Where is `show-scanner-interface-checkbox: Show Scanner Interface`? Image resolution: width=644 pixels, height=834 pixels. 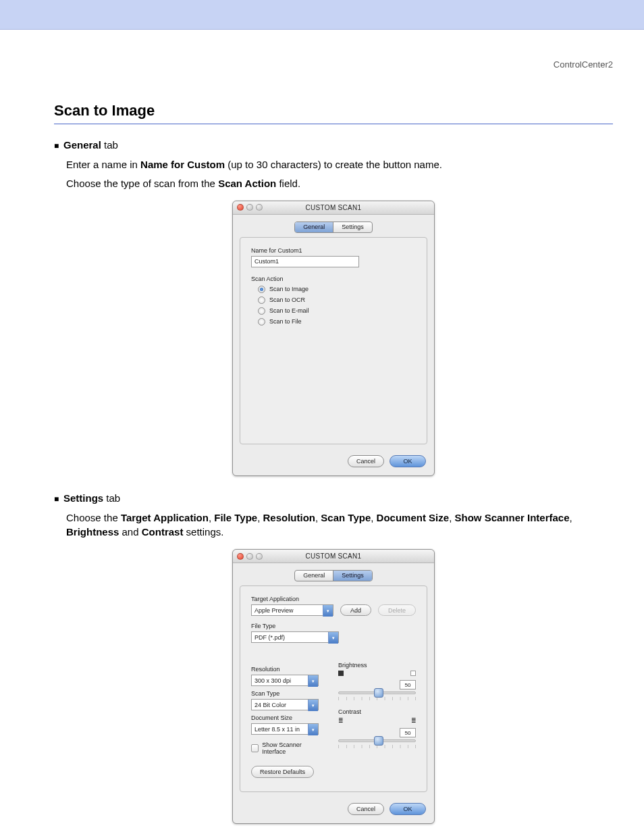
show-scanner-interface-checkbox: Show Scanner Interface is located at coordinates (286, 748).